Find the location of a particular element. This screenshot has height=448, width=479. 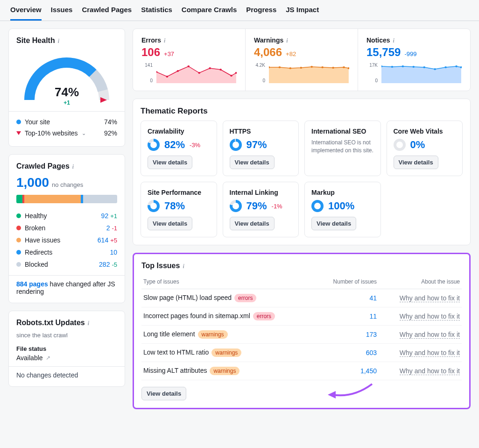

issue-row: Incorrect pages found in sitemap.xmlerro… is located at coordinates (302, 317).